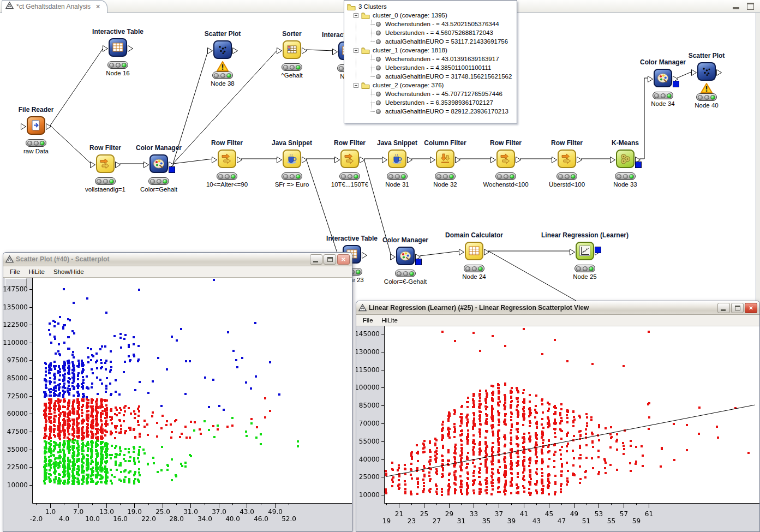 The height and width of the screenshot is (532, 760). I want to click on minimize-view-button, so click(737, 7).